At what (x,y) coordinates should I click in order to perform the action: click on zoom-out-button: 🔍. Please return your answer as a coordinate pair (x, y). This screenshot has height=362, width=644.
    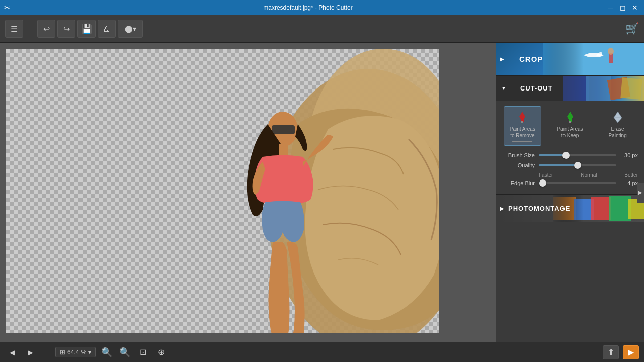
    Looking at the image, I should click on (107, 352).